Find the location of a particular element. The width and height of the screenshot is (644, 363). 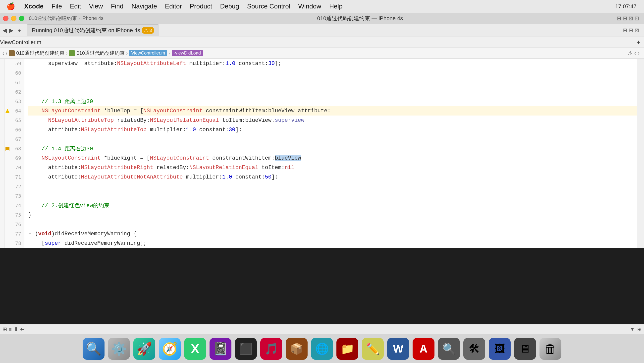

folder-icon is located at coordinates (12, 53).